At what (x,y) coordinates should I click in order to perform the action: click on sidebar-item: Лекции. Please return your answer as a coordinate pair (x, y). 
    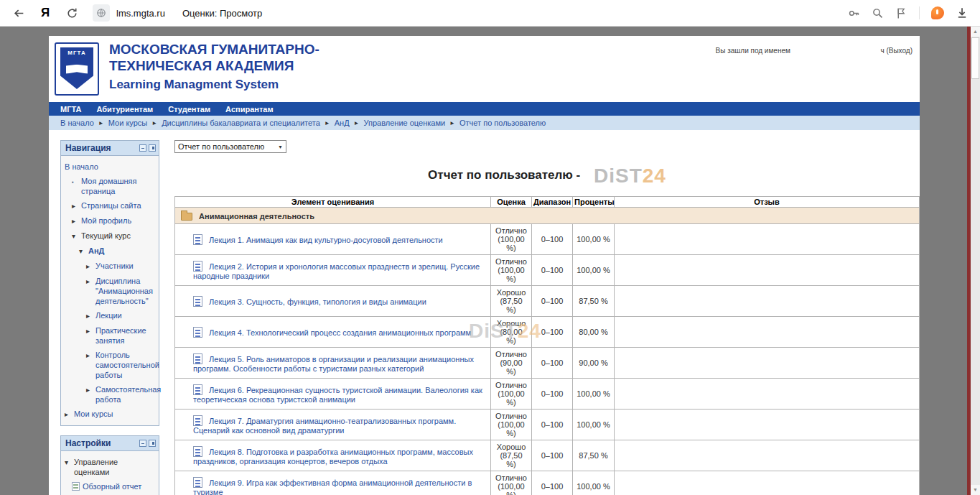
    Looking at the image, I should click on (121, 316).